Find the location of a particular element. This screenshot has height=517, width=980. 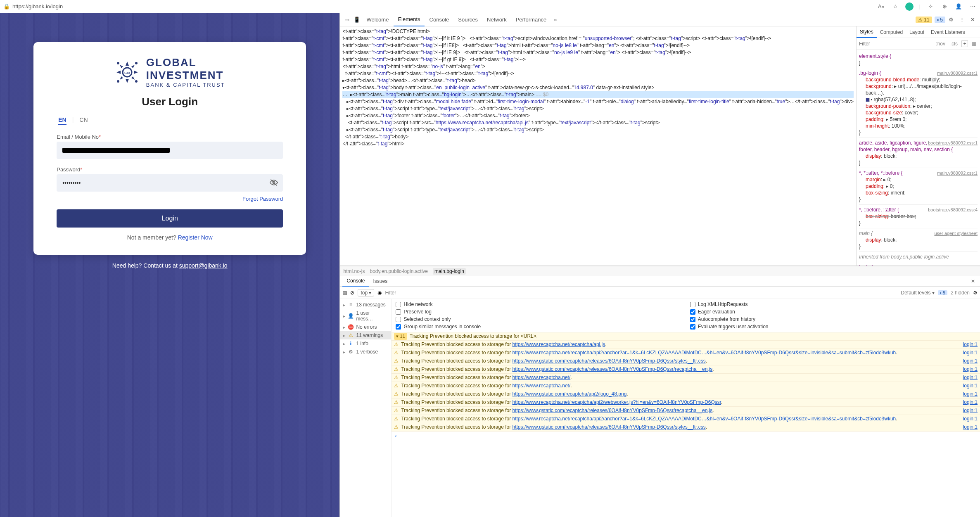

styles-rules: element.style {}main.v880092.css:1.bg-lo… is located at coordinates (918, 158).